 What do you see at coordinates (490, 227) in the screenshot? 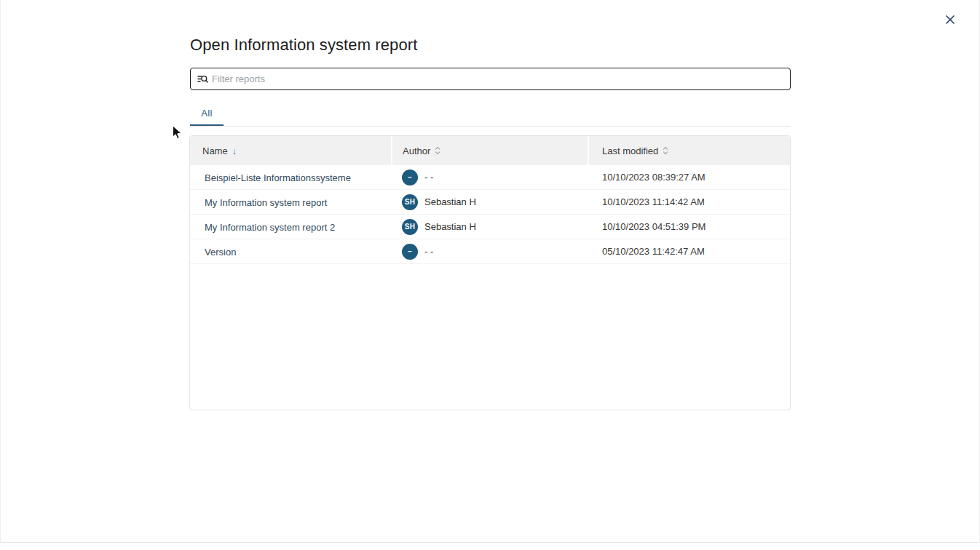
I see `table-row: My Information system report 2 SH Sebast…` at bounding box center [490, 227].